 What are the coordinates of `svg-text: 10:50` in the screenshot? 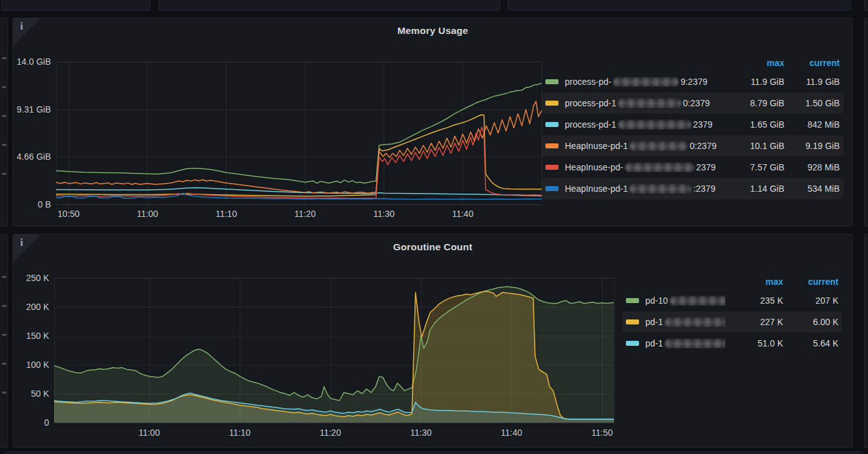 It's located at (69, 214).